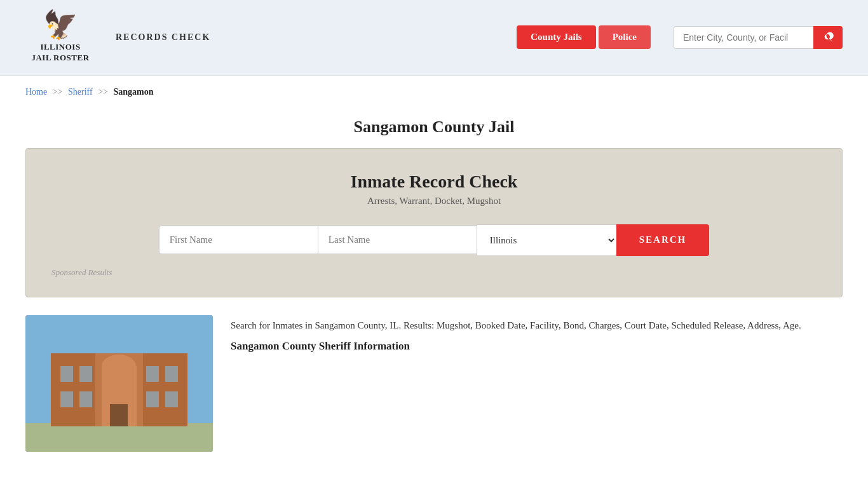  I want to click on first-name-input, so click(238, 240).